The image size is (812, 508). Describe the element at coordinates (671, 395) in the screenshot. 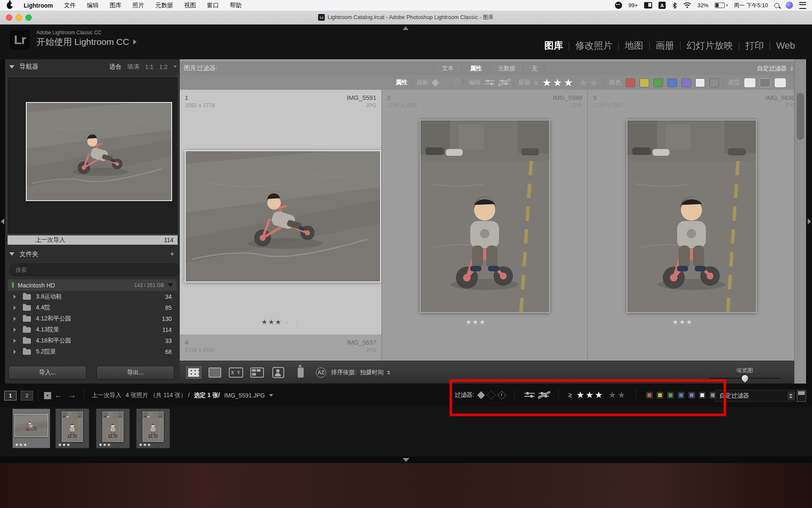

I see `color-swatch-green` at that location.